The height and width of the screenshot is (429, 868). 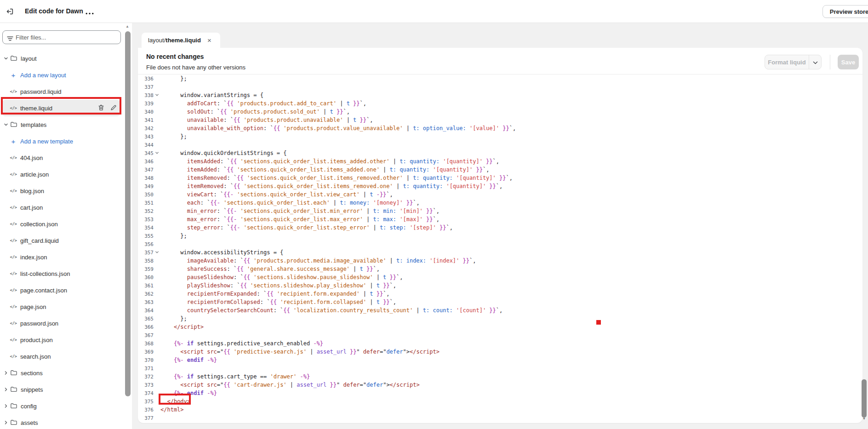 What do you see at coordinates (127, 27) in the screenshot?
I see `sidebar-scroll-up-arrow: ▲` at bounding box center [127, 27].